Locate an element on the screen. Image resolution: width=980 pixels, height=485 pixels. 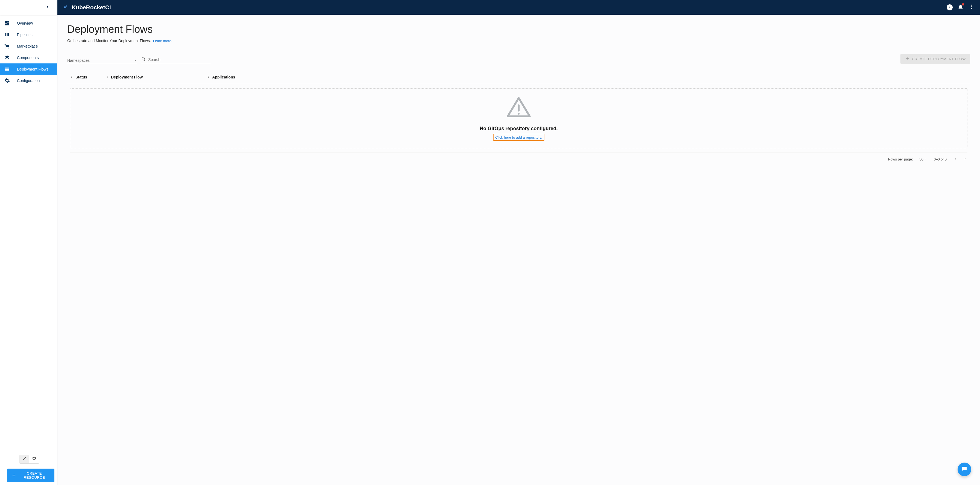
topbar: KubeRocketCI is located at coordinates (519, 8).